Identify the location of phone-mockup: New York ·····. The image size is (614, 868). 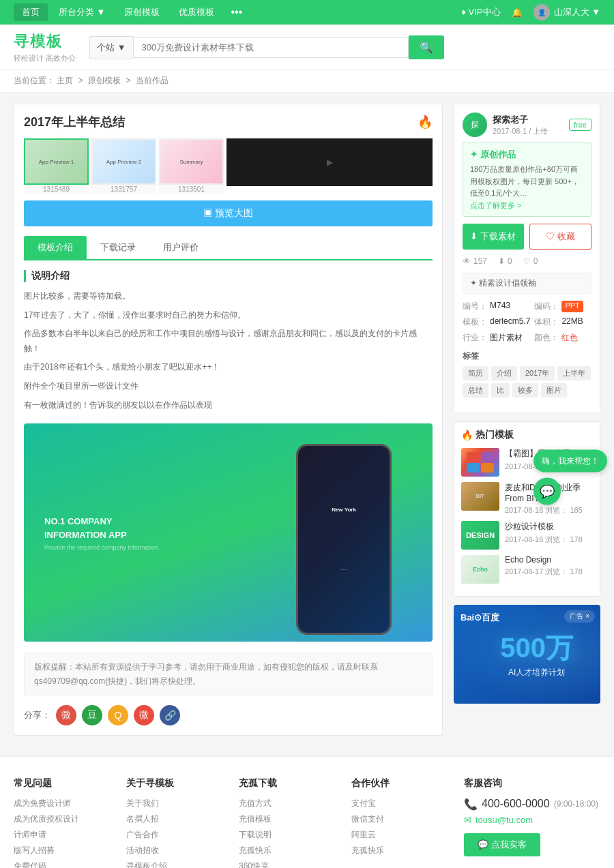
(344, 539).